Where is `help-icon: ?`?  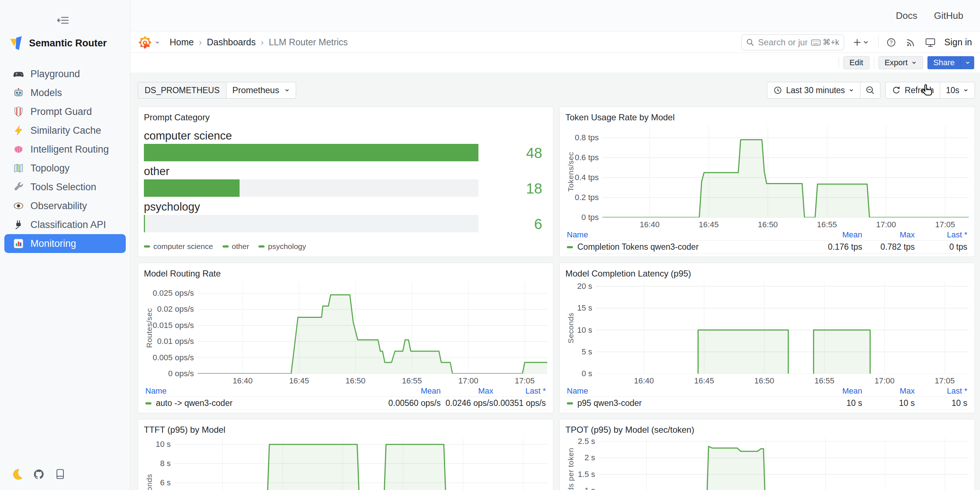 help-icon: ? is located at coordinates (891, 43).